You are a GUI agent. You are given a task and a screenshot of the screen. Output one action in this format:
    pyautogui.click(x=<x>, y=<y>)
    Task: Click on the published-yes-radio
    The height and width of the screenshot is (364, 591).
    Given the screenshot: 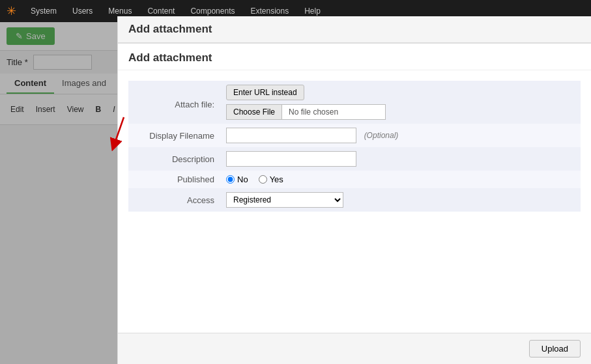 What is the action you would take?
    pyautogui.click(x=263, y=180)
    